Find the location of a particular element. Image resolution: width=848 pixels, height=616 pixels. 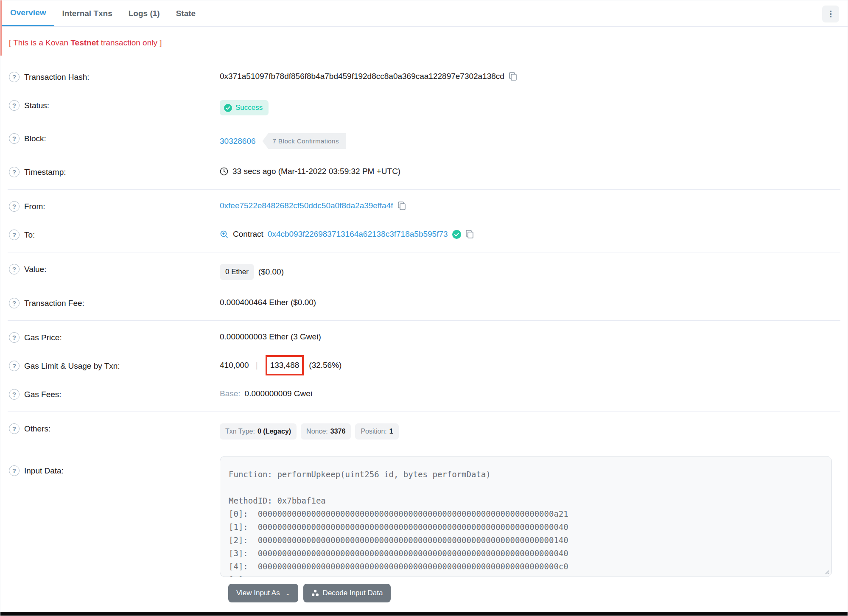

section-value-fee: ? Value: 0 Ether ($0.00) ? Transaction F… is located at coordinates (424, 286).